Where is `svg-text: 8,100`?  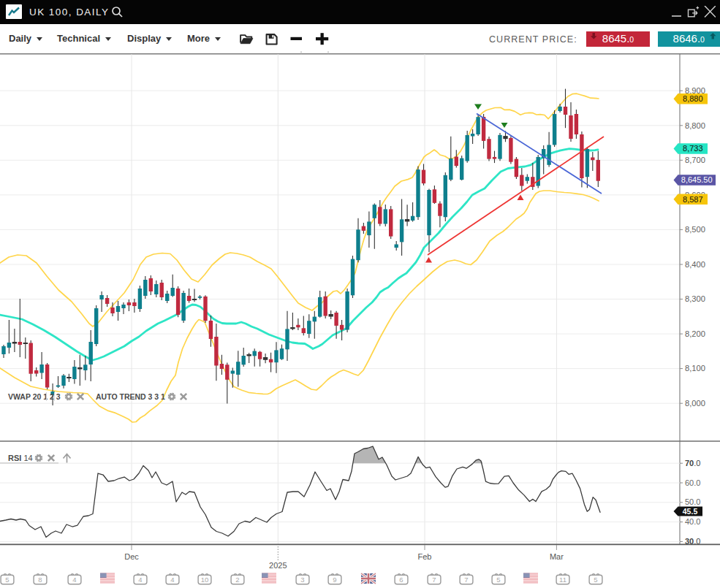
svg-text: 8,100 is located at coordinates (695, 368).